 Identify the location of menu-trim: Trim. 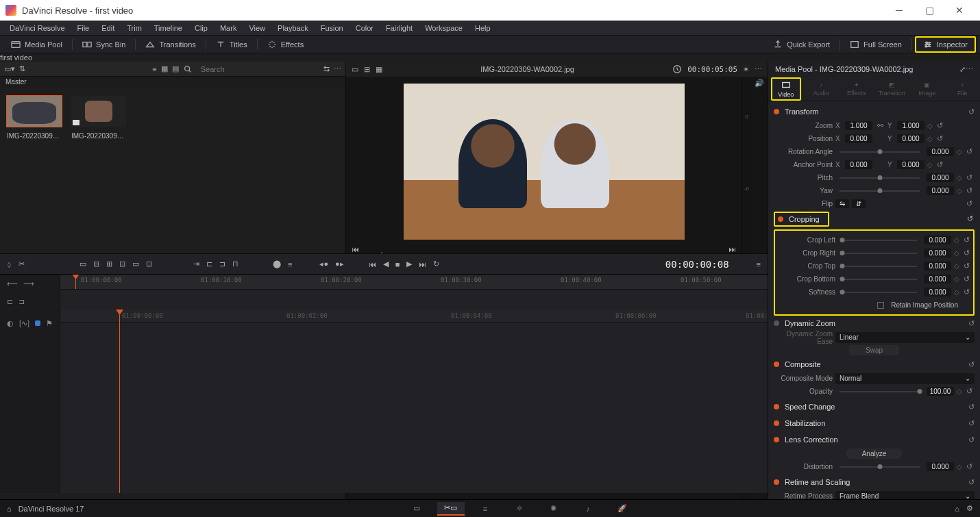
(134, 28).